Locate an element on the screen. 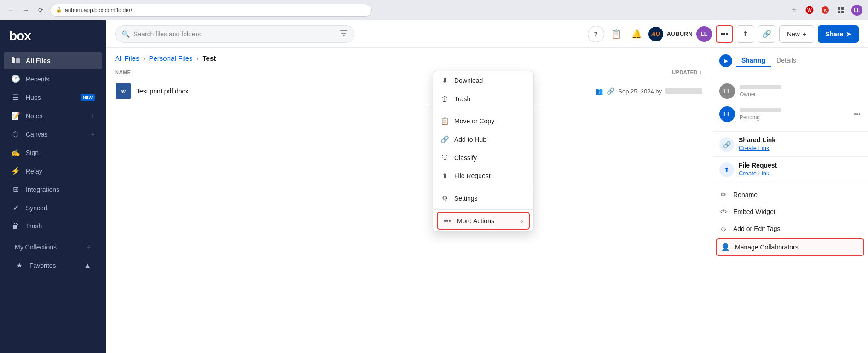 The width and height of the screenshot is (868, 353). canvas-label: Canvas is located at coordinates (55, 134).